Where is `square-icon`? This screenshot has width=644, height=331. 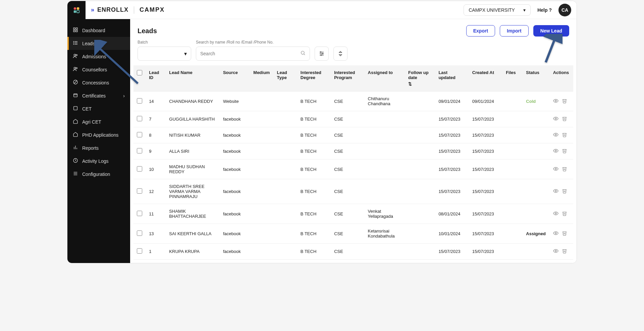
square-icon is located at coordinates (75, 109).